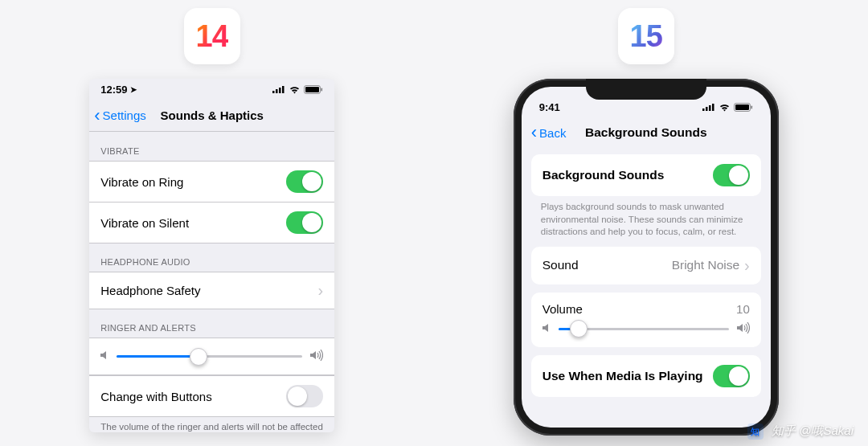 The width and height of the screenshot is (868, 446). I want to click on toggle-vibrate-silent, so click(305, 223).